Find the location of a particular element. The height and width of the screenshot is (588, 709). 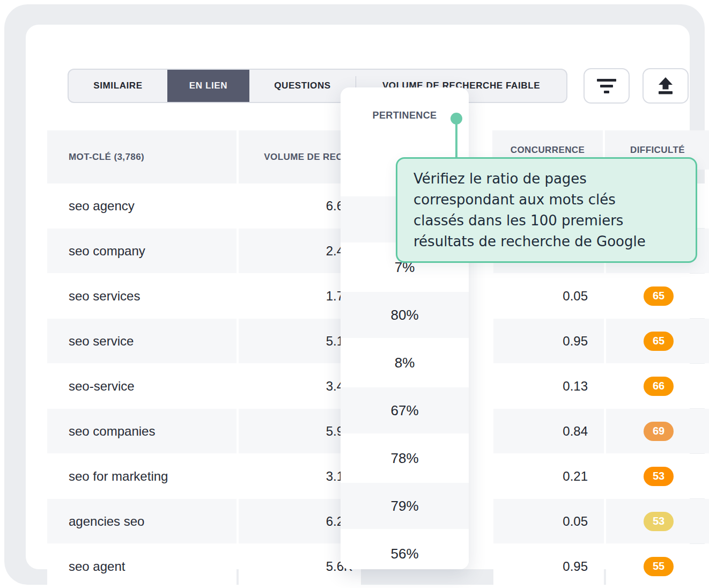

pertinence-cell: 79% is located at coordinates (404, 506).